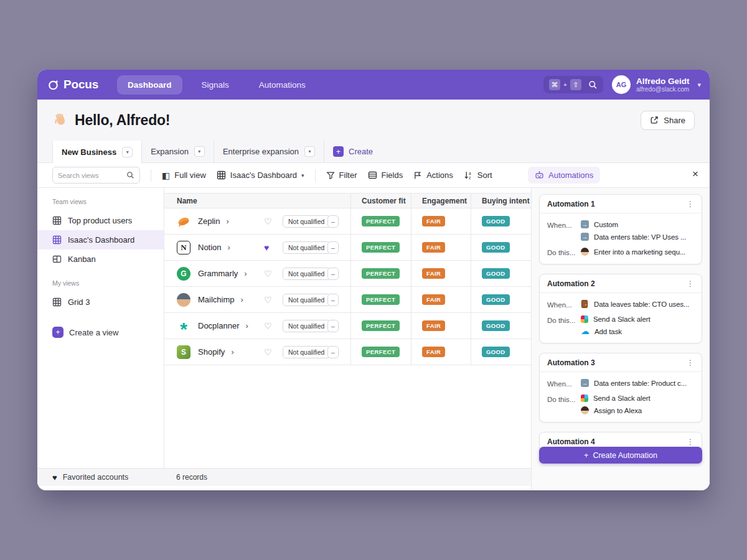  What do you see at coordinates (92, 175) in the screenshot?
I see `search-views-input` at bounding box center [92, 175].